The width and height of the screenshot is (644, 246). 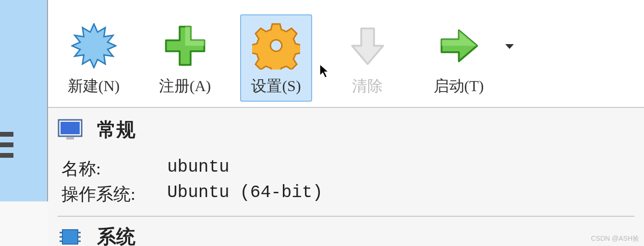 I want to click on general-section-header: 常规, so click(x=346, y=129).